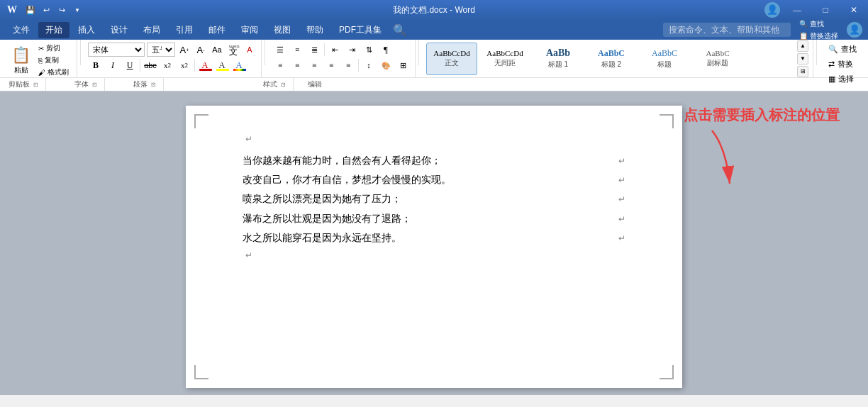  What do you see at coordinates (452, 59) in the screenshot?
I see `style-normal: AaBbCcDd 正文` at bounding box center [452, 59].